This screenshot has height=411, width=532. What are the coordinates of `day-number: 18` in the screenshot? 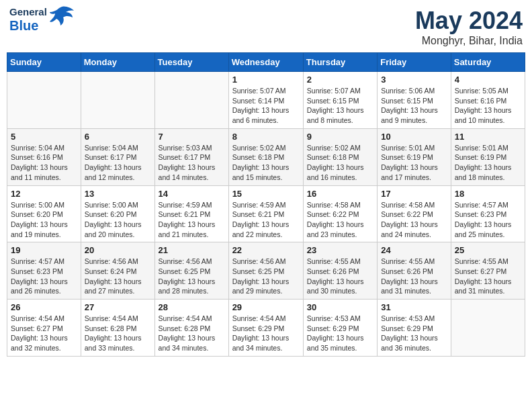 It's located at (488, 193).